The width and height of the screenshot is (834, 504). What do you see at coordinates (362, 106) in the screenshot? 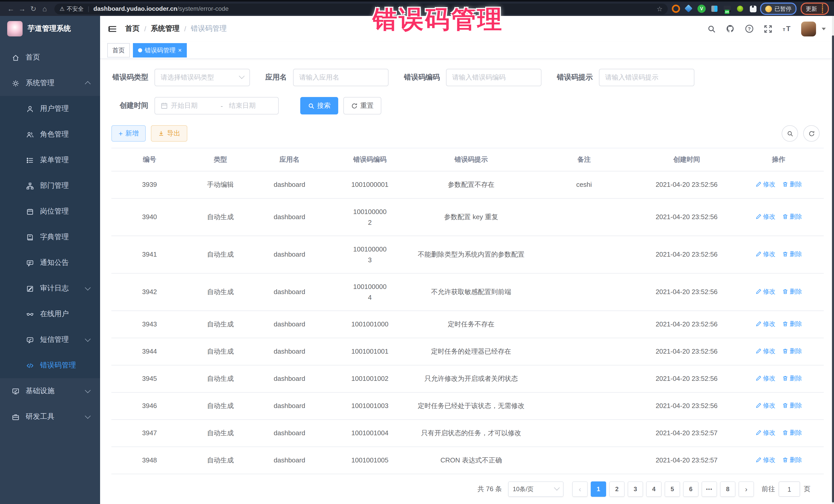
I see `reset-button: 重置` at bounding box center [362, 106].